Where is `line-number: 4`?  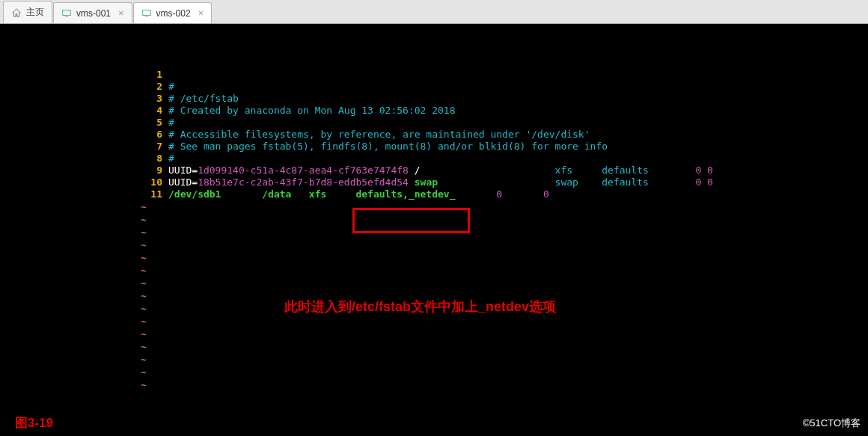 line-number: 4 is located at coordinates (84, 111).